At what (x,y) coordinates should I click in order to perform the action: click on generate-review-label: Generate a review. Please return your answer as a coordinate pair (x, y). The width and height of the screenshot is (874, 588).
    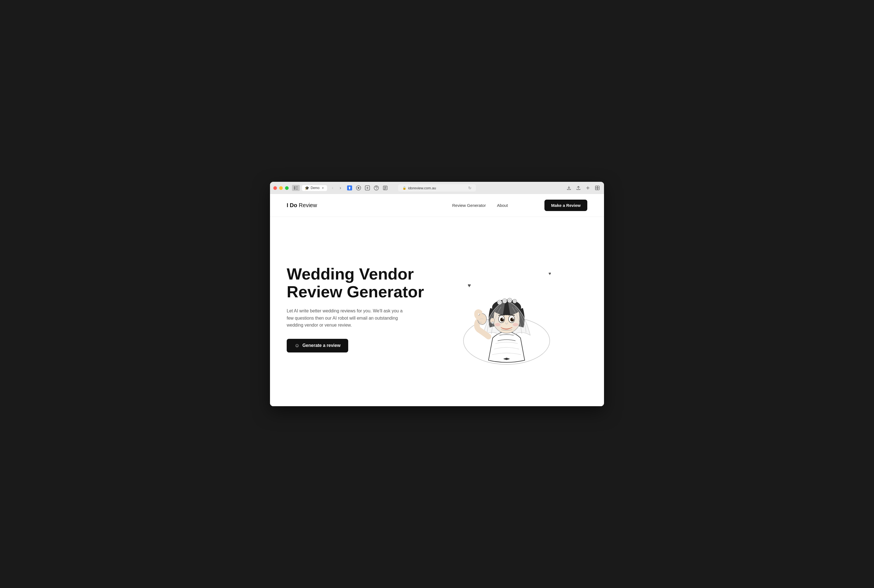
    Looking at the image, I should click on (321, 346).